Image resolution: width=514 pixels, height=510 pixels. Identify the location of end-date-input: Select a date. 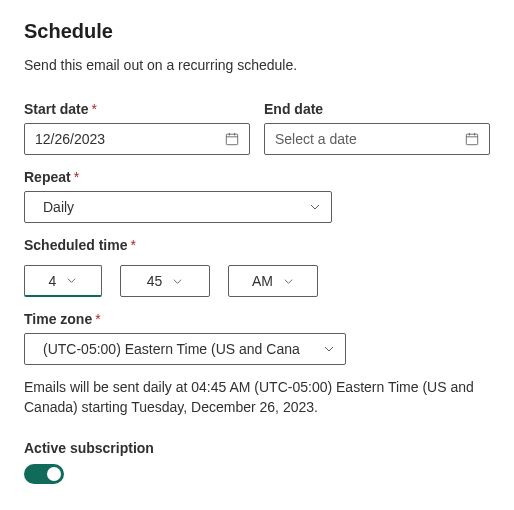
(377, 139).